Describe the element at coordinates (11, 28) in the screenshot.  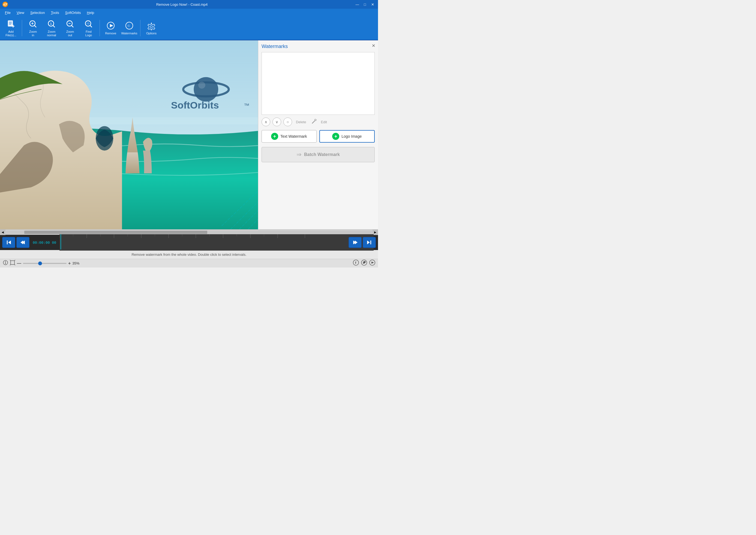
I see `toolbar-add-files: AddFile(s)...` at that location.